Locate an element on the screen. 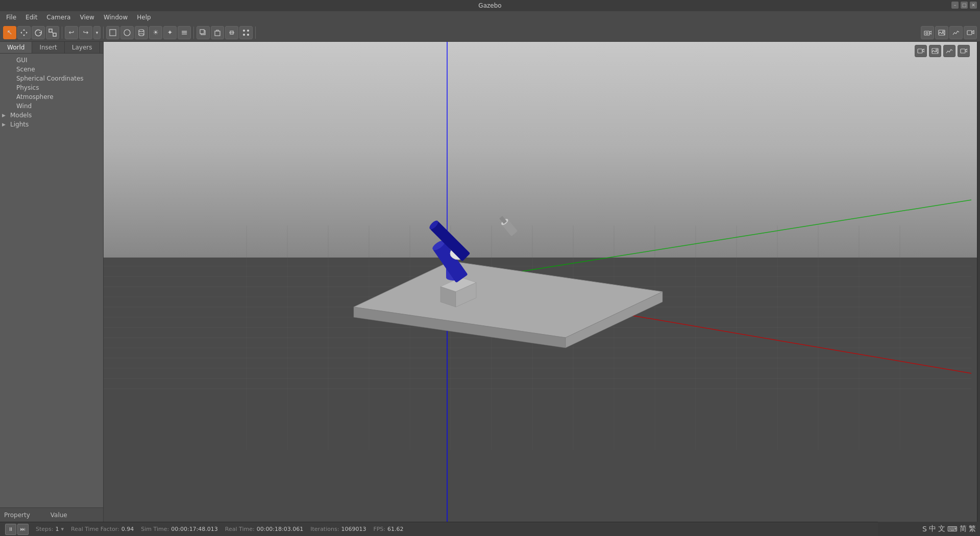 This screenshot has width=980, height=536. tree-item-models: ▶ Models is located at coordinates (52, 115).